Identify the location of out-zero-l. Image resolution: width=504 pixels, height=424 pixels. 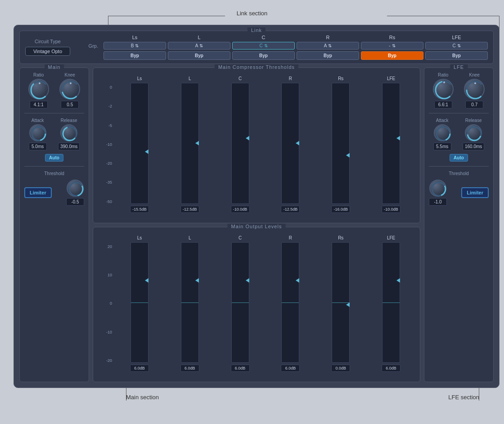
(190, 302).